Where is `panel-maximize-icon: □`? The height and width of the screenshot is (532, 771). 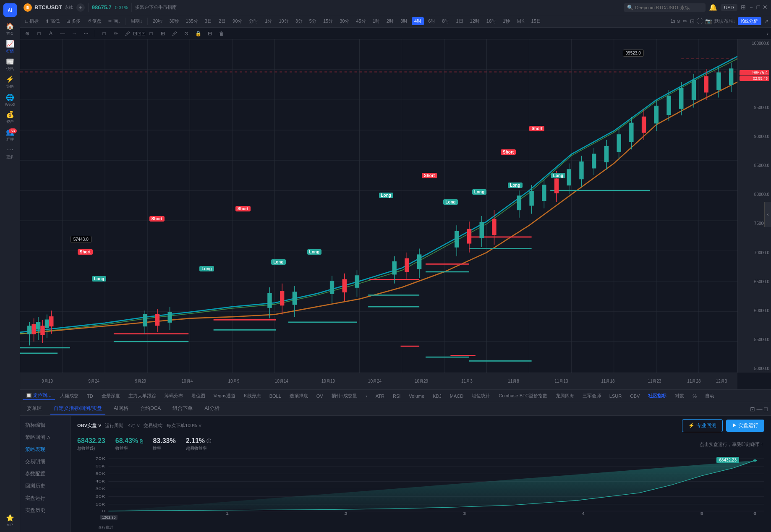 panel-maximize-icon: □ is located at coordinates (766, 409).